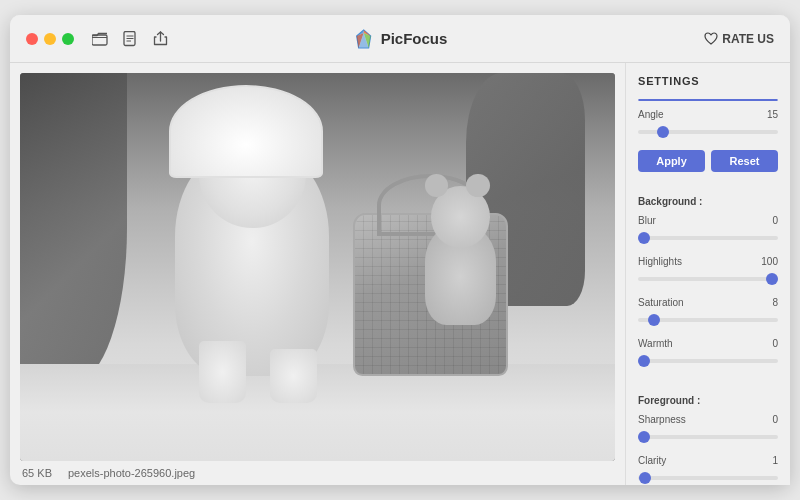 This screenshot has width=800, height=500. Describe the element at coordinates (318, 412) in the screenshot. I see `floor` at that location.